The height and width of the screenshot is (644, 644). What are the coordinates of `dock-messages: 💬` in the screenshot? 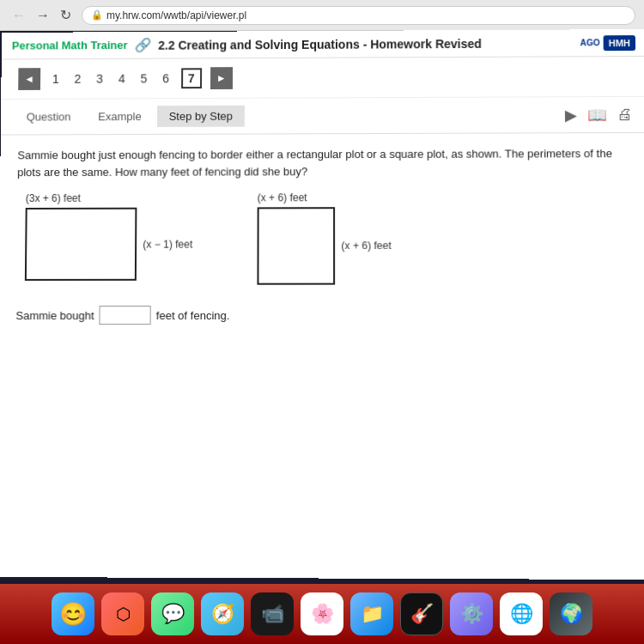 It's located at (173, 614).